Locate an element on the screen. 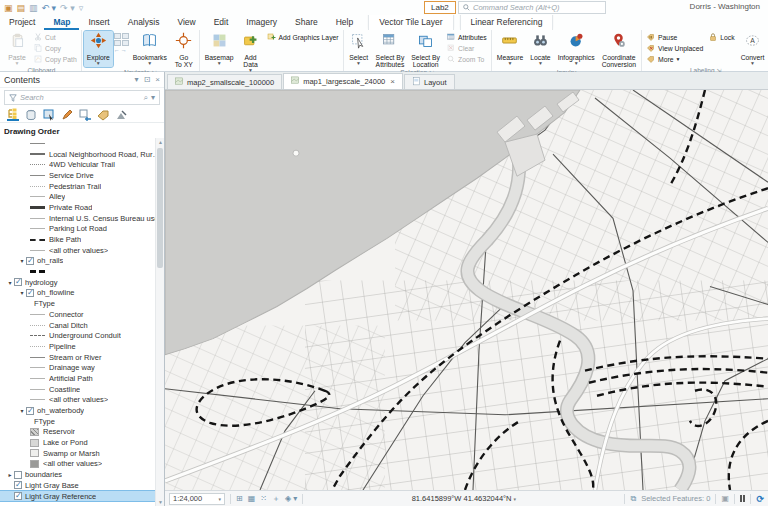  legend-item: Local Neighborhood Road, Rural Road, Ci.… is located at coordinates (82, 154).